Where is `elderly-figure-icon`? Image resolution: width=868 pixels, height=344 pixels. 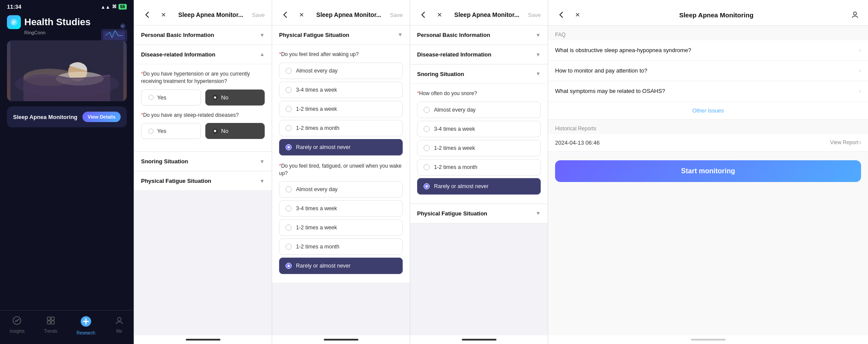 elderly-figure-icon is located at coordinates (67, 71).